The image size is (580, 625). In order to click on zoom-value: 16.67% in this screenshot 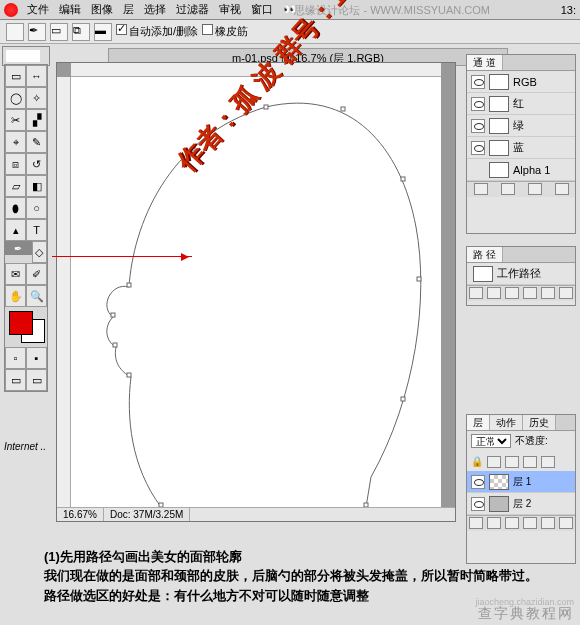, I will do `click(80, 514)`.